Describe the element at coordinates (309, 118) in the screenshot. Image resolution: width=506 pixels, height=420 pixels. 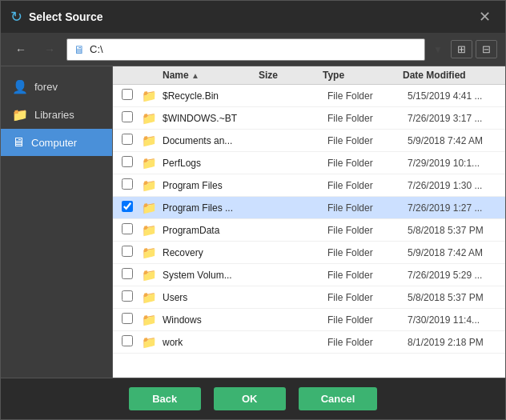
I see `table-row: 📁 $WINDOWS.~BT File Folder 7/26/2019 3:1…` at that location.